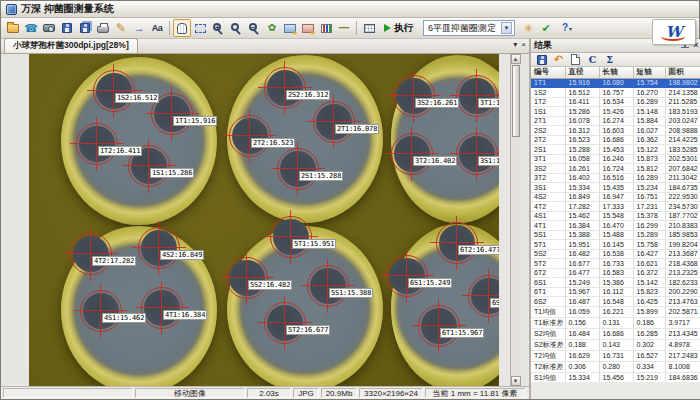  Describe the element at coordinates (139, 28) in the screenshot. I see `export-icon: →` at that location.